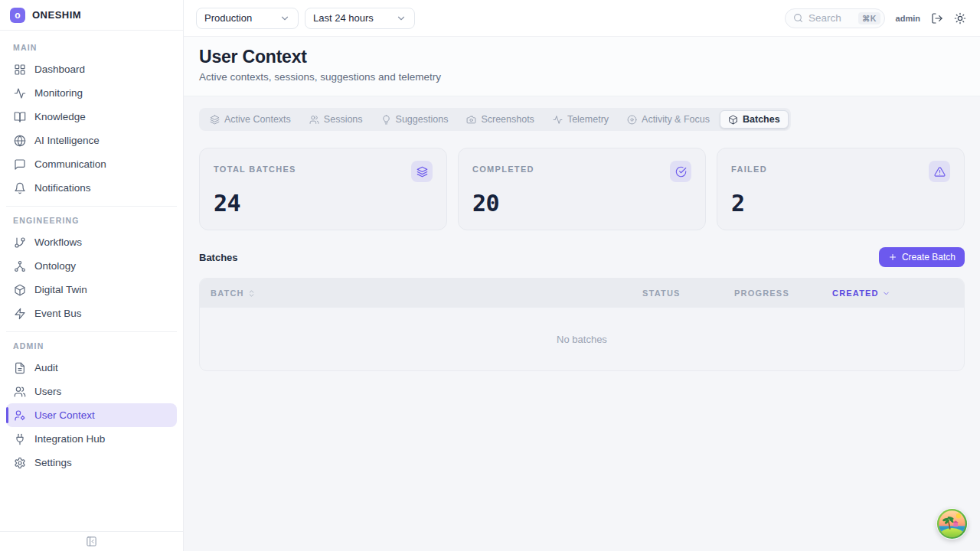 The width and height of the screenshot is (980, 551). I want to click on sidebar-item-dashboard: Dashboard, so click(92, 69).